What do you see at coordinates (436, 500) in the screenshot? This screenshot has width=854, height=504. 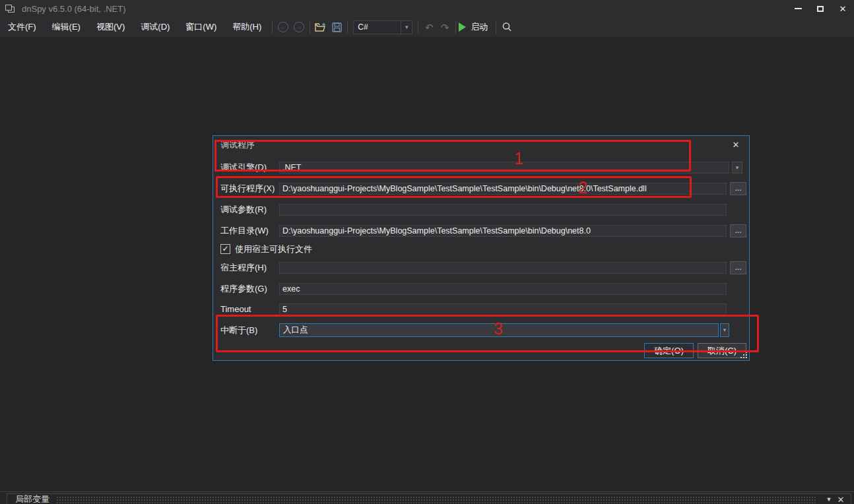 I see `panel-drag-texture` at bounding box center [436, 500].